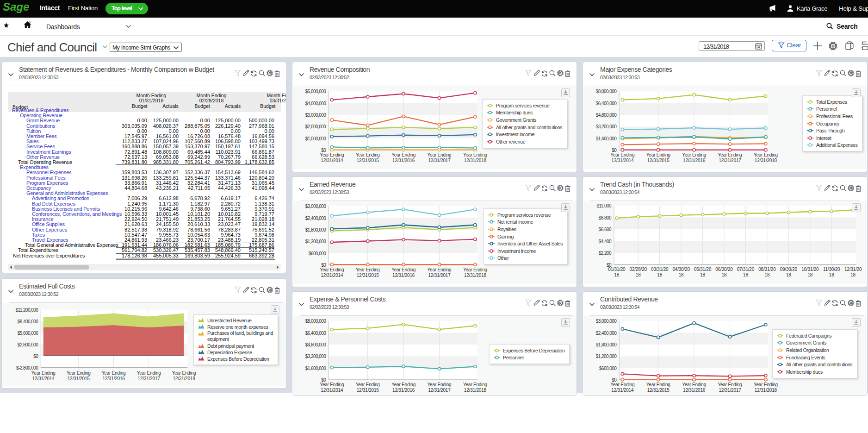 Image resolution: width=868 pixels, height=433 pixels. Describe the element at coordinates (36, 357) in the screenshot. I see `svg-text: $0` at that location.